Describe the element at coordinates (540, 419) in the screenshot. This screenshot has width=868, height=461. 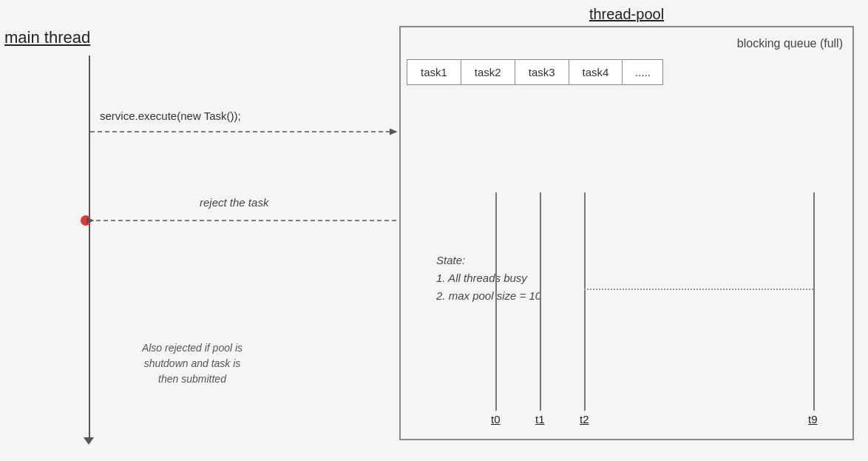
I see `thread-label-t1: t1` at that location.